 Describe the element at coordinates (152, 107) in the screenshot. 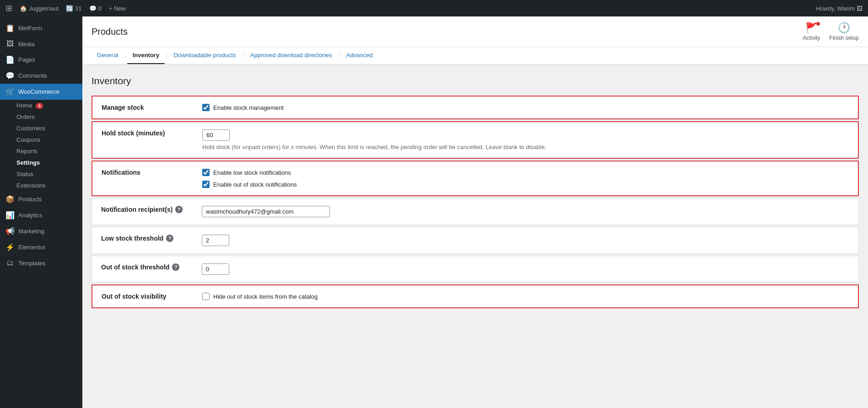

I see `manage-stock-label: Manage stock` at that location.